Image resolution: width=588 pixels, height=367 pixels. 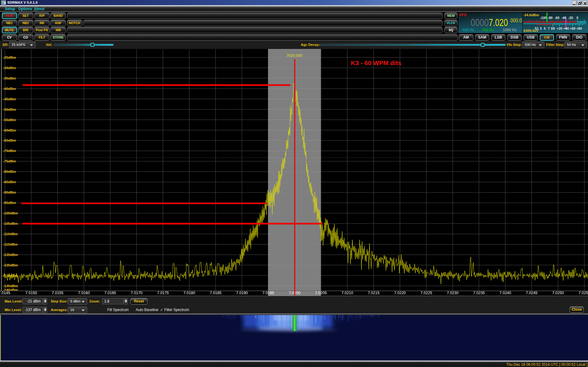 I want to click on svg-text: 500 Hz, so click(x=488, y=30).